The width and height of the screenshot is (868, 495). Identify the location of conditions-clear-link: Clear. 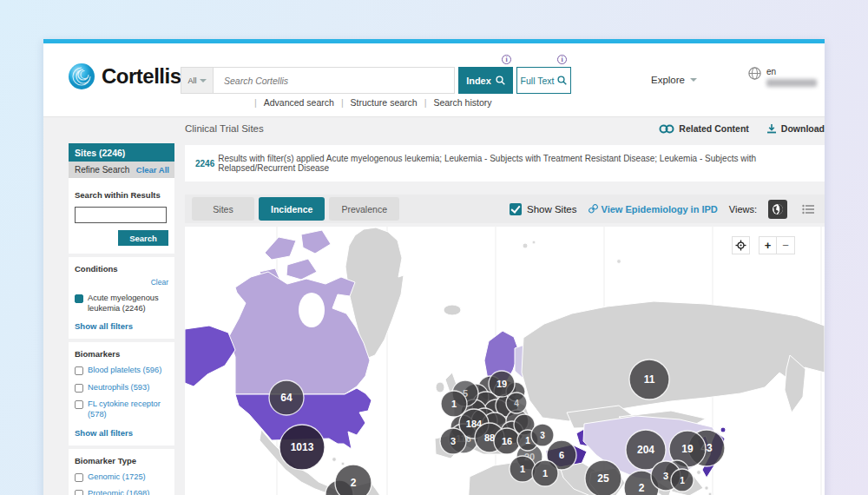
(160, 282).